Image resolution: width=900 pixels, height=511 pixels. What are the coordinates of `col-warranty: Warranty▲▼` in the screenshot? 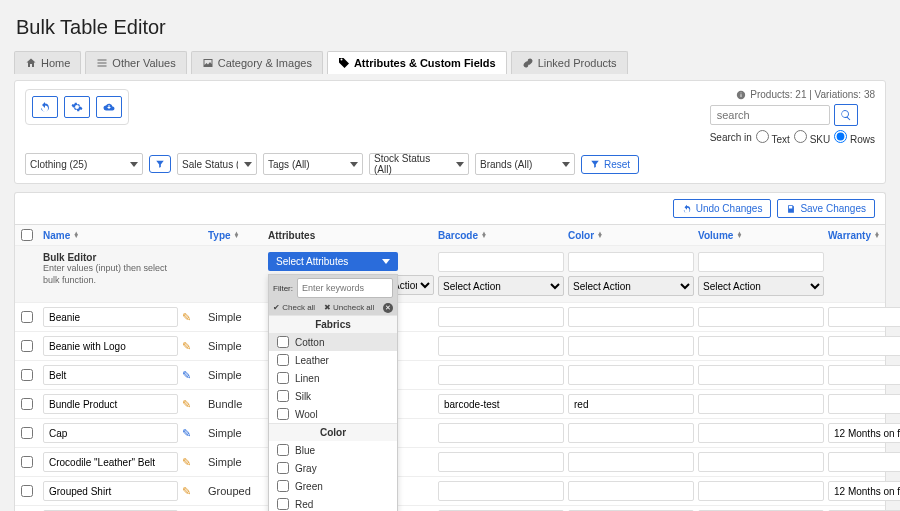 It's located at (864, 236).